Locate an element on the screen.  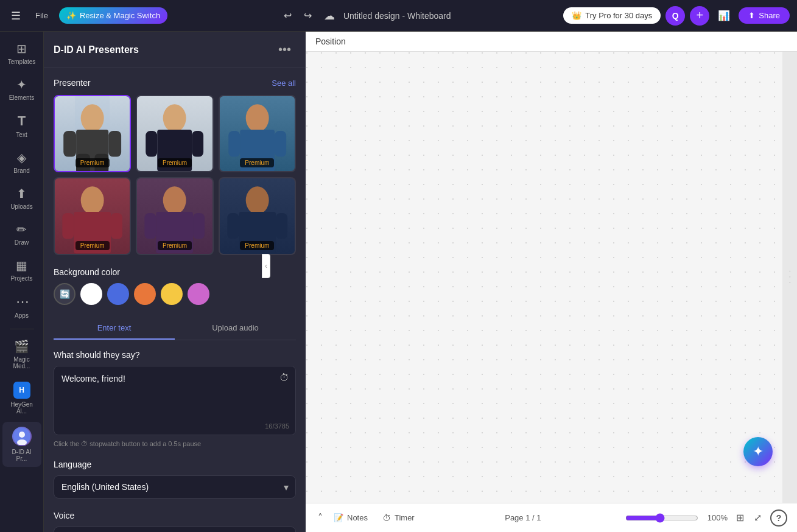
upload-audio-tab: Upload audio is located at coordinates (235, 329).